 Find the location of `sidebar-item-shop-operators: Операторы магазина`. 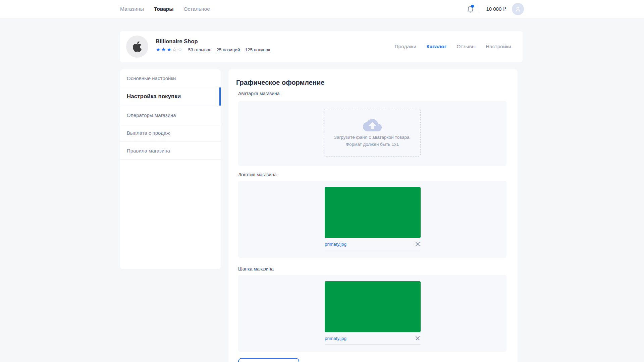

sidebar-item-shop-operators: Операторы магазина is located at coordinates (170, 115).